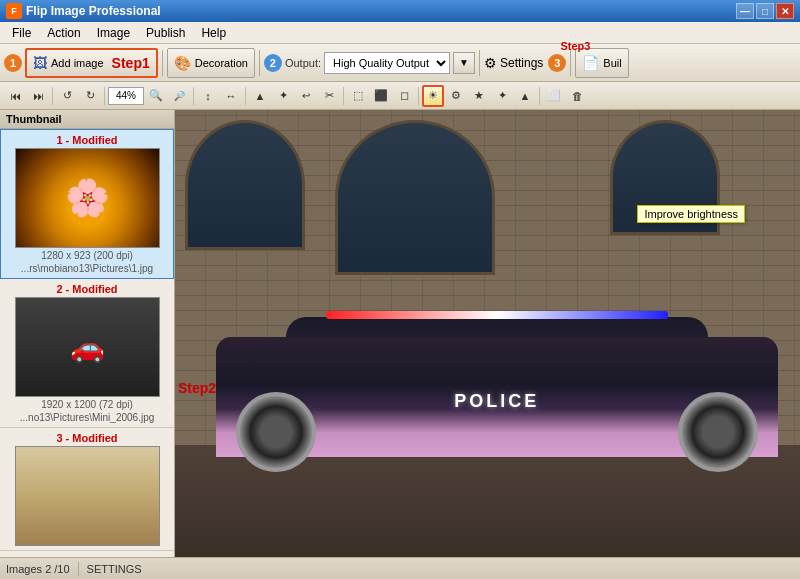 Image resolution: width=800 pixels, height=579 pixels. Describe the element at coordinates (179, 96) in the screenshot. I see `zoom-out-btn: 🔎` at that location.